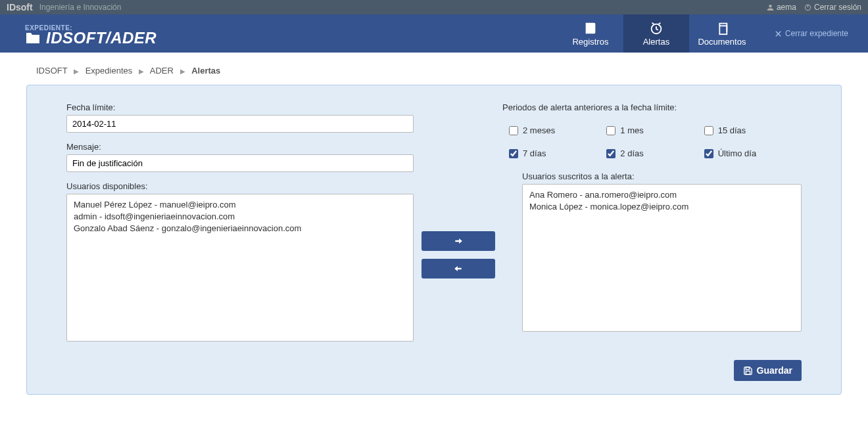 The image size is (868, 423). What do you see at coordinates (240, 123) in the screenshot?
I see `fecha-limite-input` at bounding box center [240, 123].